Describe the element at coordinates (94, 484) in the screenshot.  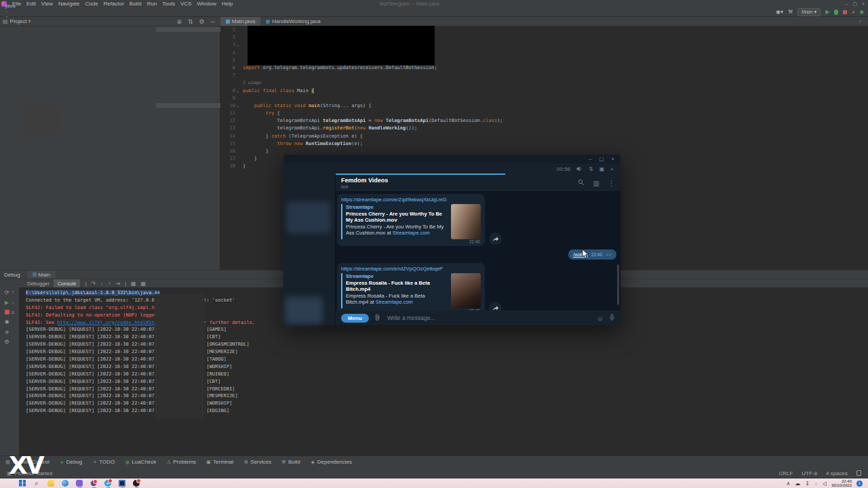
I see `taskbar-clock-app` at that location.